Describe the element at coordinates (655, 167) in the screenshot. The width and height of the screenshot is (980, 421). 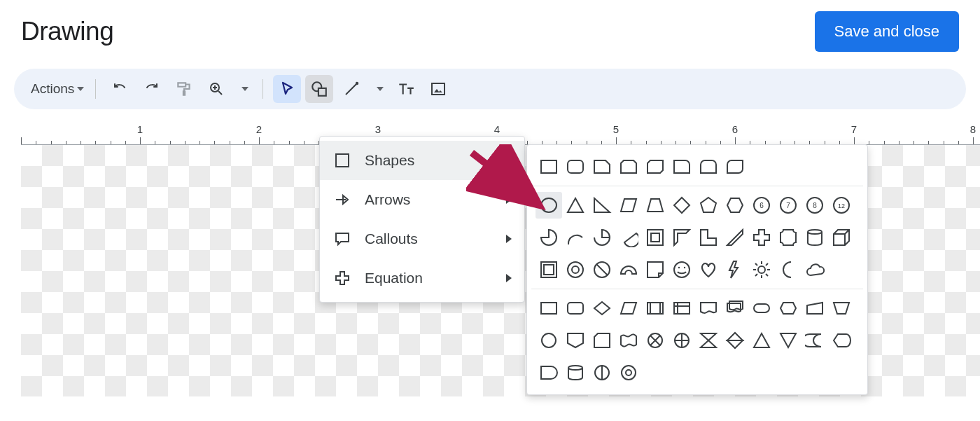
I see `shape-snip-diag` at that location.